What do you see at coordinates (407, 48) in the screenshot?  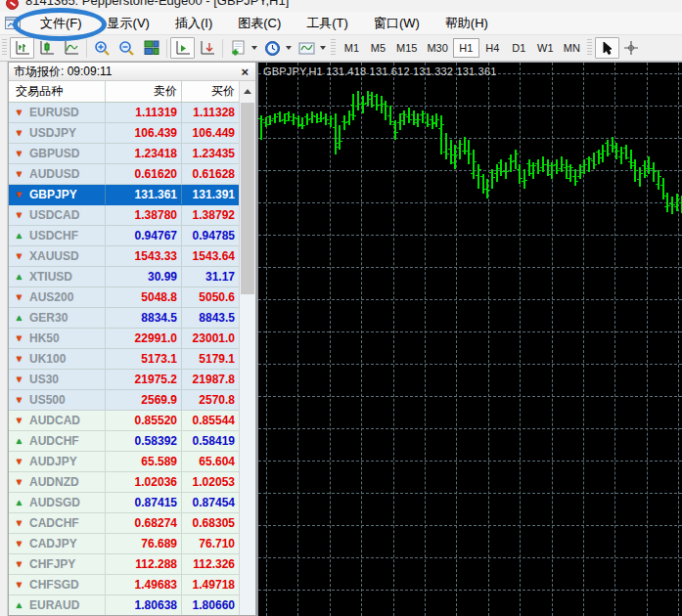 I see `timeframe-button-m15: M15` at bounding box center [407, 48].